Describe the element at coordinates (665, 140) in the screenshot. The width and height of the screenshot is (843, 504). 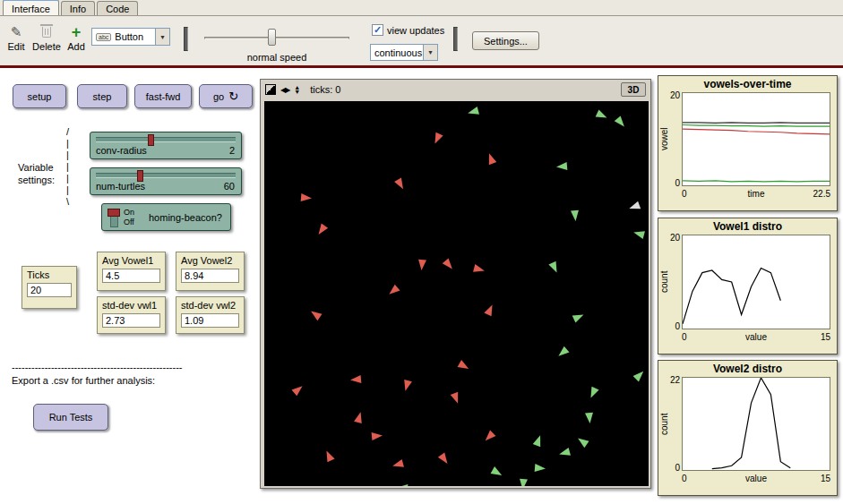
I see `y-axis-label: vowel` at that location.